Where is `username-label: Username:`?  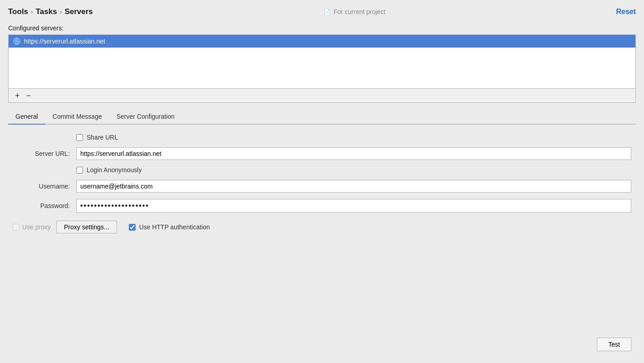 username-label: Username: is located at coordinates (44, 186).